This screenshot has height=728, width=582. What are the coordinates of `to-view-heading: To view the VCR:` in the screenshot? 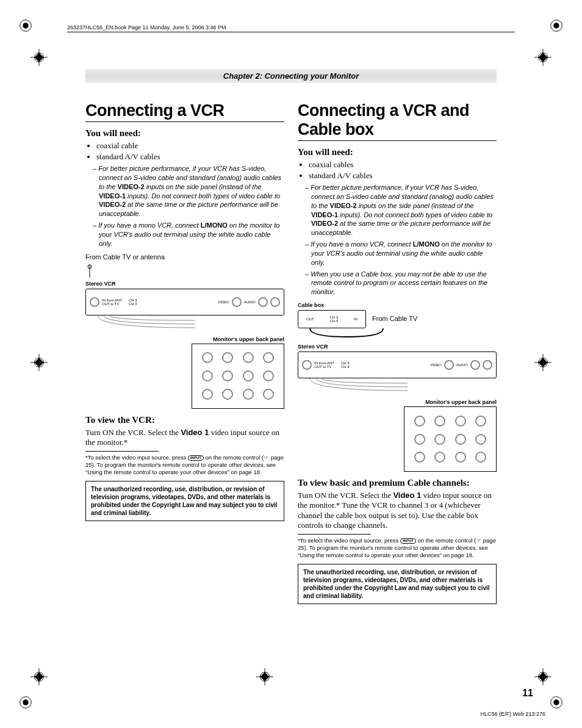 It's located at (185, 420).